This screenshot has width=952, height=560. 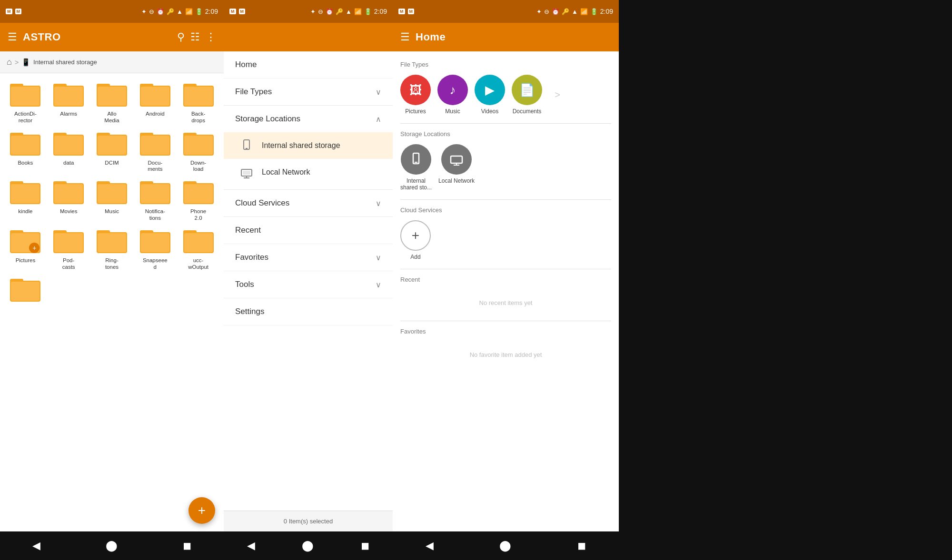 I want to click on folder-extra1, so click(x=26, y=291).